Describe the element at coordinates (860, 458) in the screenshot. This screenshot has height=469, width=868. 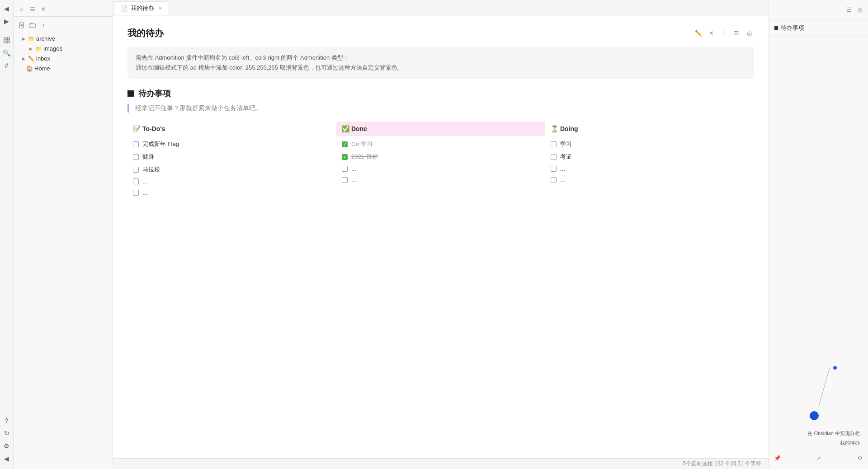
I see `settings-gear-icon: ⚙` at that location.